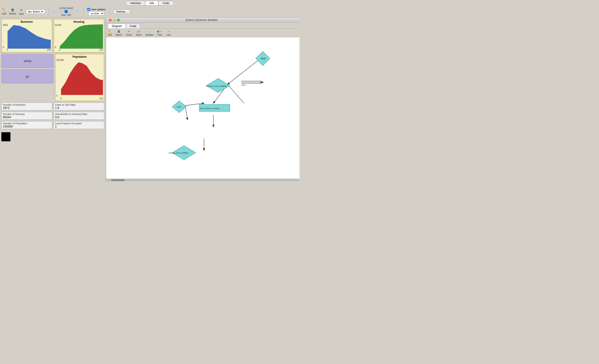 This screenshot has width=599, height=364. I want to click on housing-xmax: 122, so click(101, 50).